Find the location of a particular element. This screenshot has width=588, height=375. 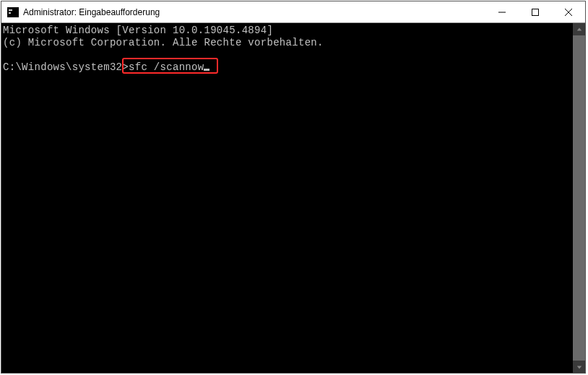

window-controls is located at coordinates (535, 12).